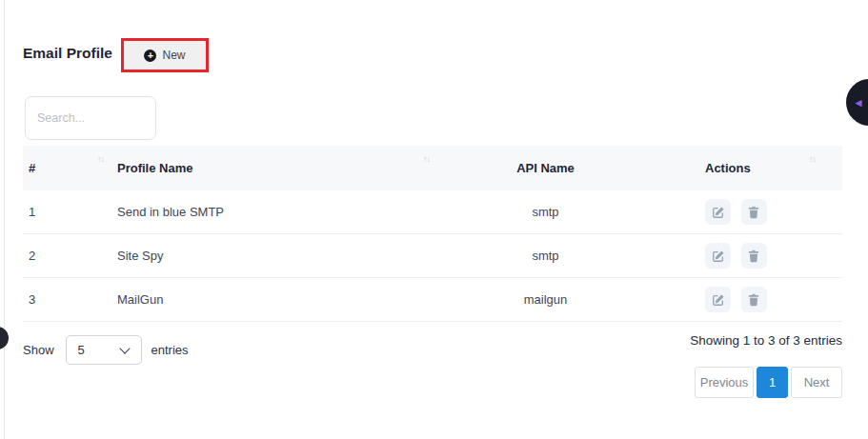  I want to click on showing-entries-status: Showing 1 to 3 of 3 entries, so click(766, 341).